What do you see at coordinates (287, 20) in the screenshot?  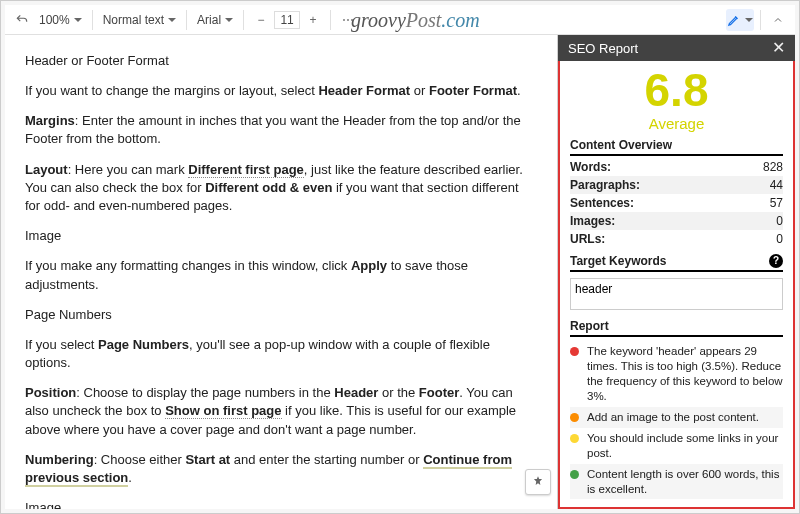 I see `font-size-input: 11` at bounding box center [287, 20].